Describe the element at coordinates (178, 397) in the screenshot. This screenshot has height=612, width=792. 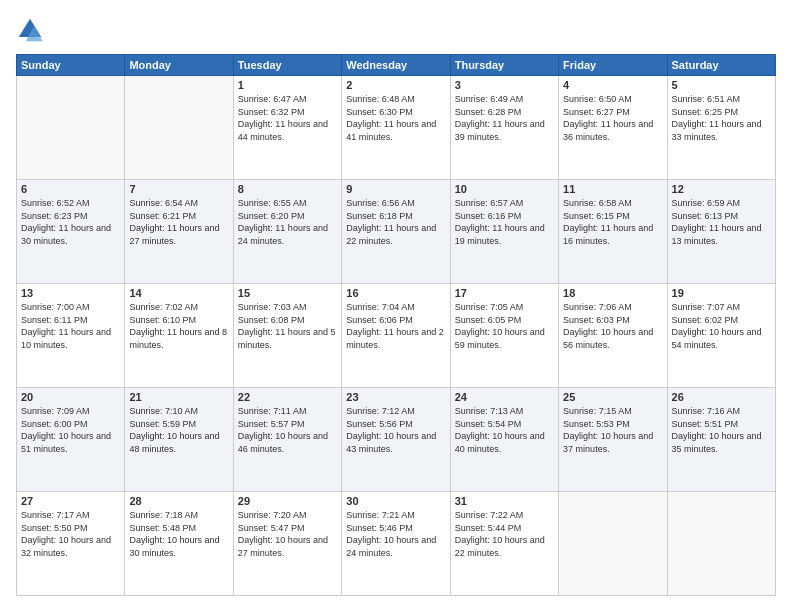
I see `day-number: 21` at that location.